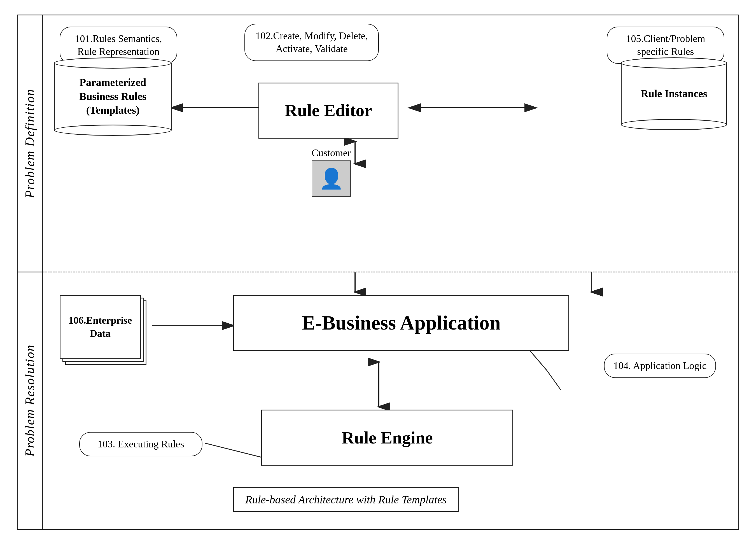 The width and height of the screenshot is (756, 544). What do you see at coordinates (30, 143) in the screenshot?
I see `problem-definition-label: Problem Definition` at bounding box center [30, 143].